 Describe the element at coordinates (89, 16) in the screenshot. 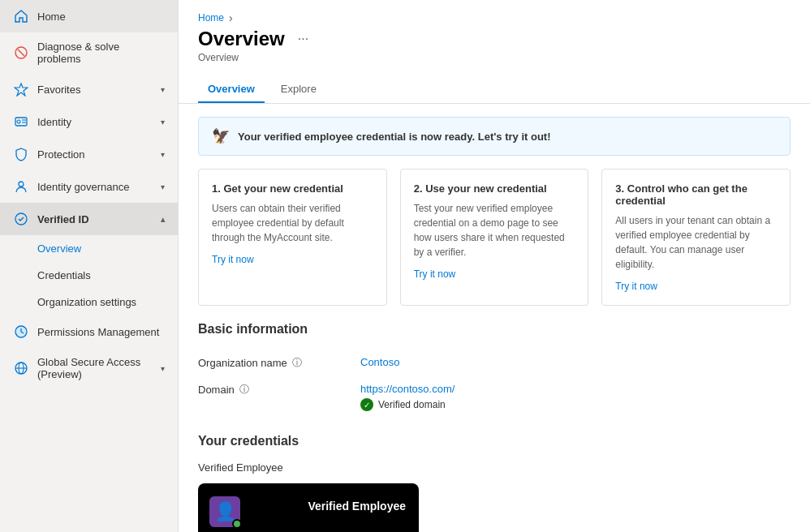

I see `sidebar-item-home: Home` at that location.